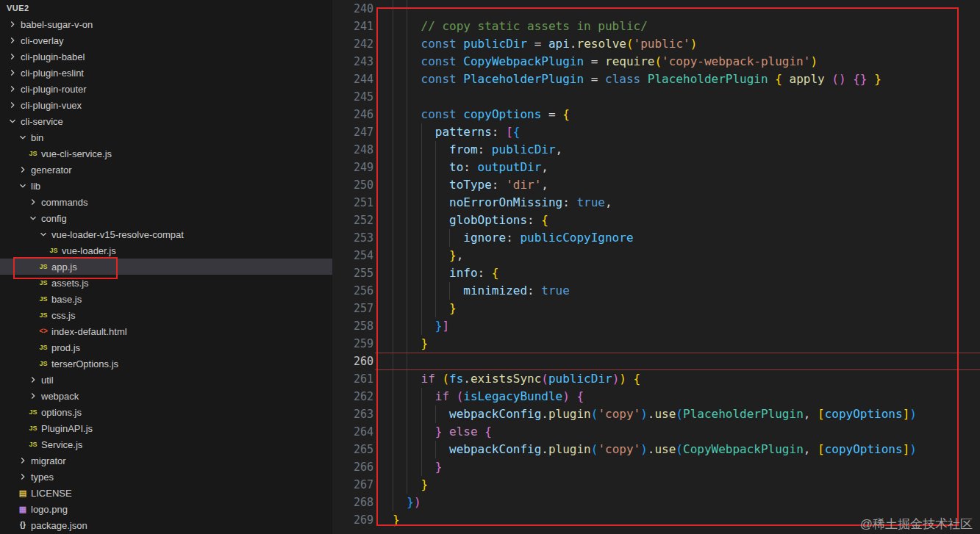 The width and height of the screenshot is (980, 534). I want to click on line-number: 245, so click(353, 97).